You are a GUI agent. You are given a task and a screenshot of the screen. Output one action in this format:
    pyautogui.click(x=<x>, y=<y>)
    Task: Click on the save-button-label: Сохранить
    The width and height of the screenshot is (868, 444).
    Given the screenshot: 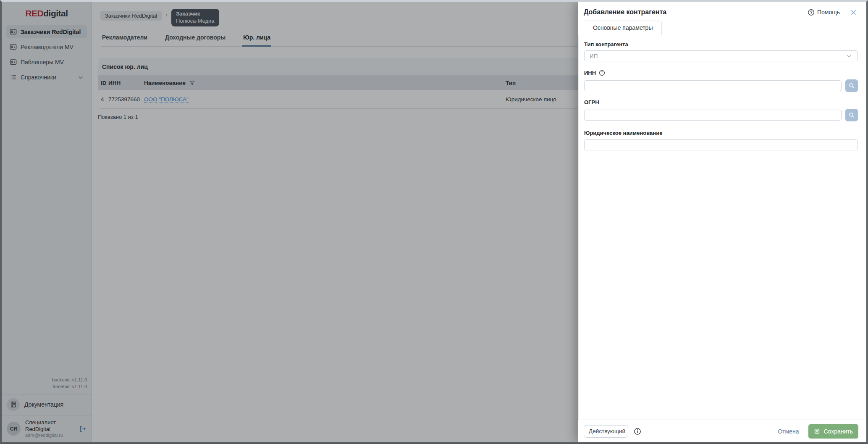 What is the action you would take?
    pyautogui.click(x=838, y=431)
    